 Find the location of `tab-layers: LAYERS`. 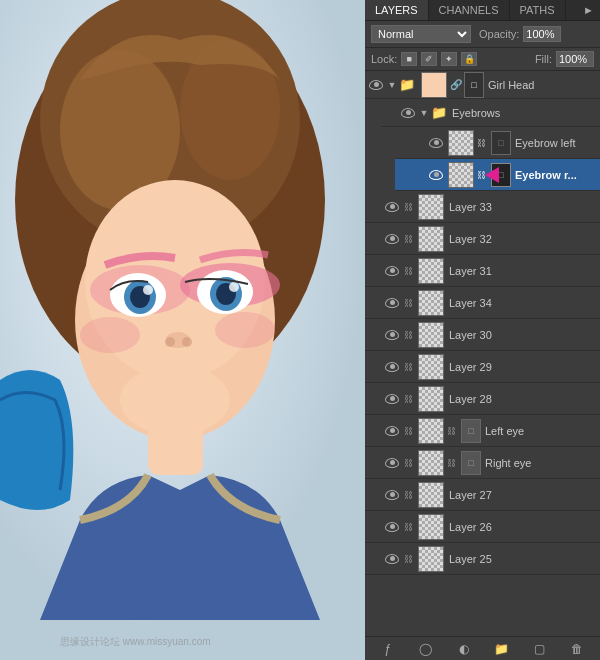

tab-layers: LAYERS is located at coordinates (397, 10).